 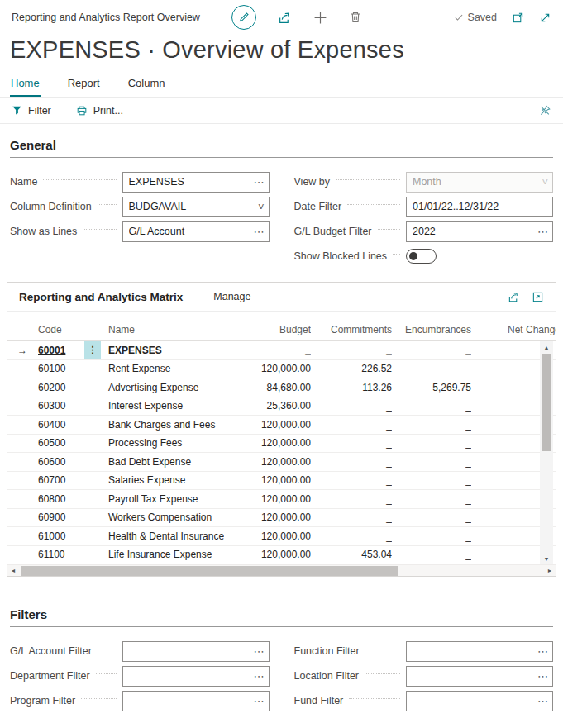 I want to click on scroll-left-icon: ◄, so click(x=13, y=570).